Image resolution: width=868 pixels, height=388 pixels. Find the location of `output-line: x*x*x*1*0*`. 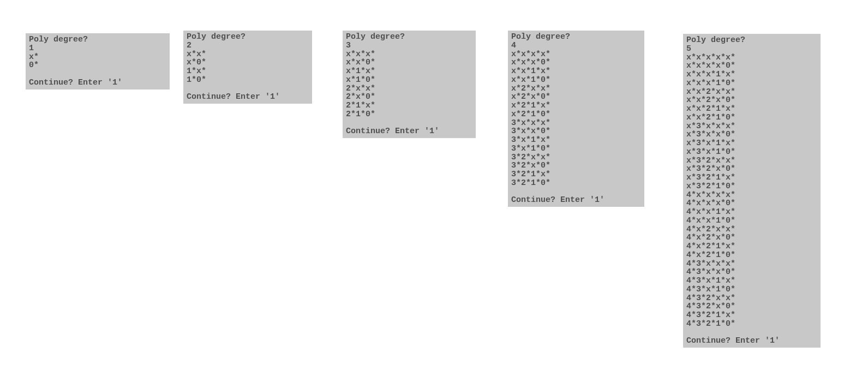

output-line: x*x*x*1*0* is located at coordinates (752, 83).